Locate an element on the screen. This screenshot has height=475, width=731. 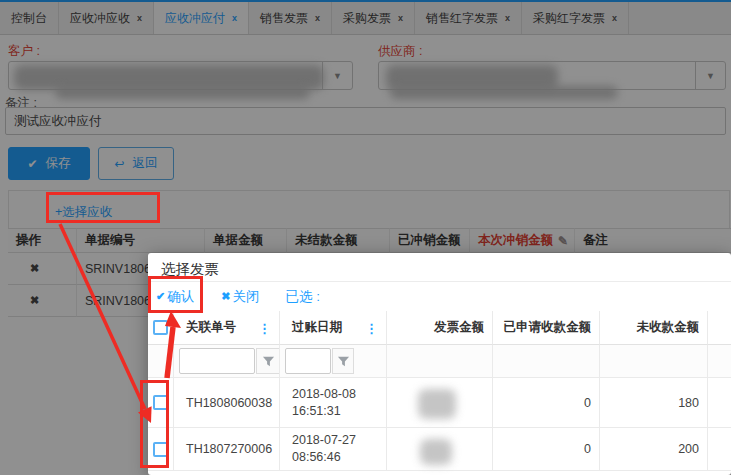
unreceived-amount-cell: 180 is located at coordinates (654, 403).